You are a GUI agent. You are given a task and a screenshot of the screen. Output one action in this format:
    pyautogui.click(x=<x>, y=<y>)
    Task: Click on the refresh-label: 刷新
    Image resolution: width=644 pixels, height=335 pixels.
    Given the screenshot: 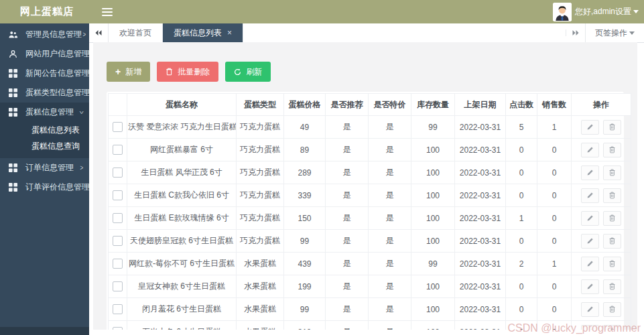 What is the action you would take?
    pyautogui.click(x=254, y=72)
    